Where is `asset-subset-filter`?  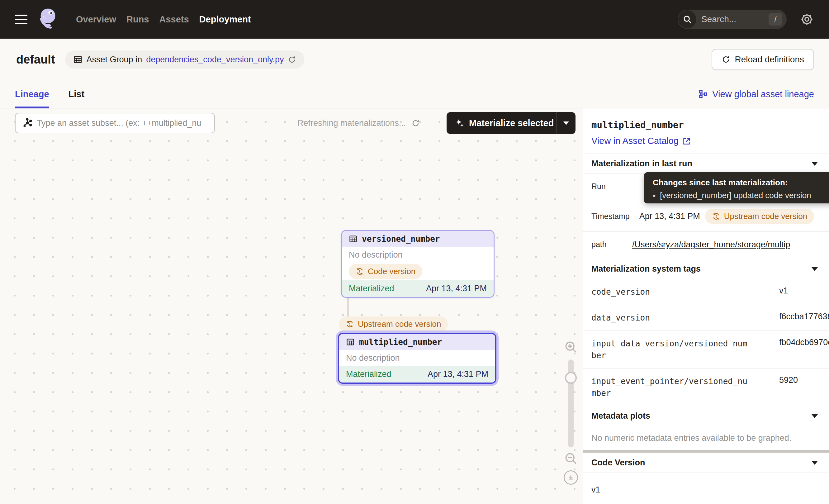
asset-subset-filter is located at coordinates (115, 123).